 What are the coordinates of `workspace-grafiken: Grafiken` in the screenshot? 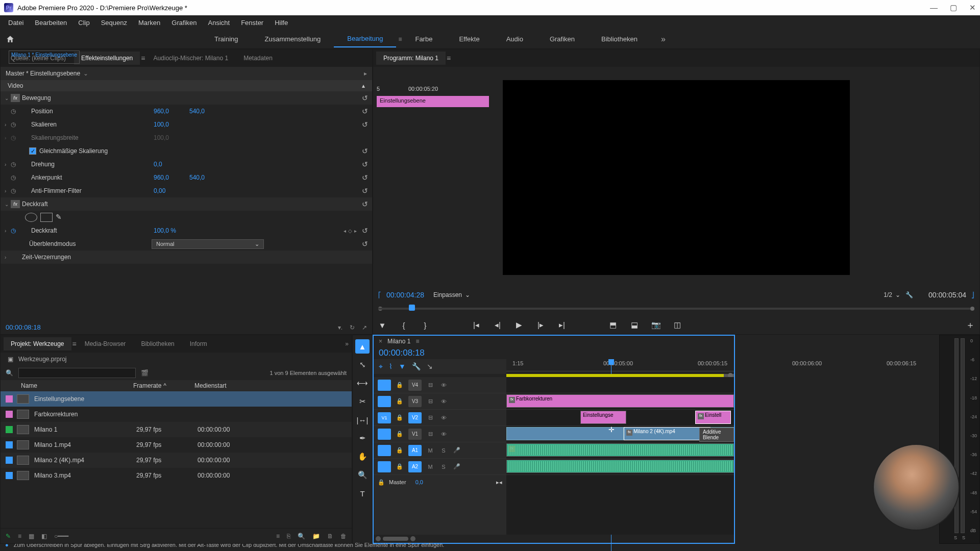 It's located at (562, 39).